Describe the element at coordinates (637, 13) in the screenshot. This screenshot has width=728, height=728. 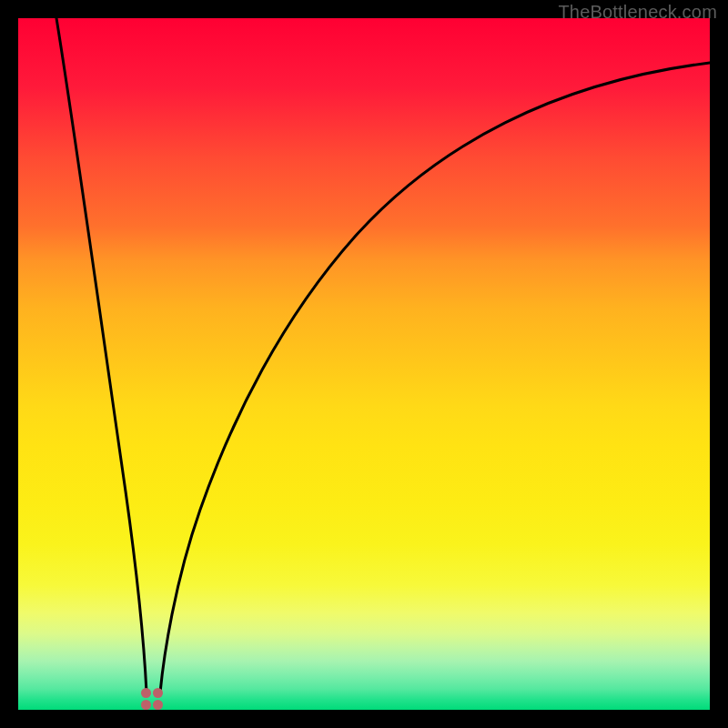
I see `attribution-text: TheBottleneck.com` at that location.